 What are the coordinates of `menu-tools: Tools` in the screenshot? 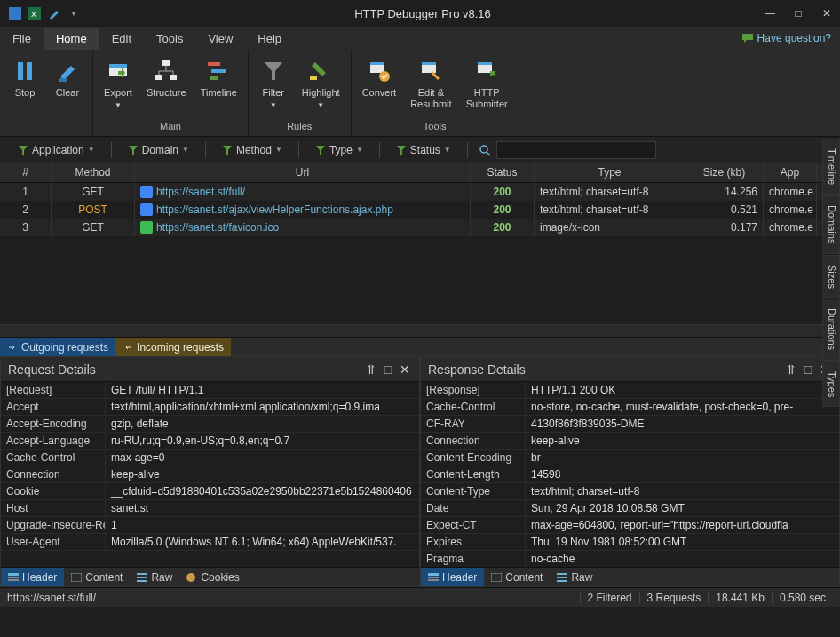 It's located at (170, 39).